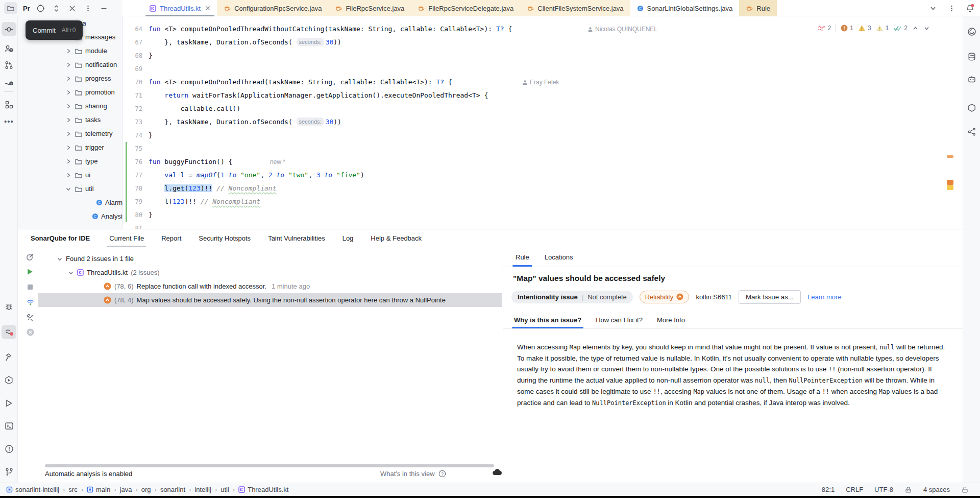 This screenshot has height=498, width=980. What do you see at coordinates (543, 149) in the screenshot?
I see `code-line: 75` at bounding box center [543, 149].